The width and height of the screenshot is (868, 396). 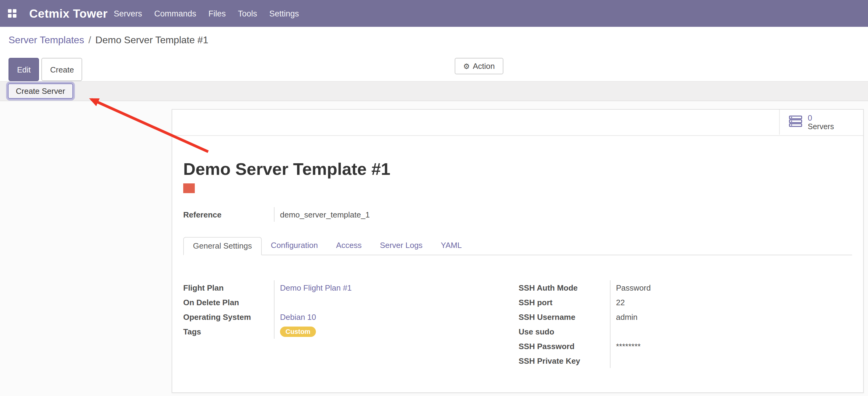 What do you see at coordinates (284, 13) in the screenshot?
I see `nav-item-settings: Settings` at bounding box center [284, 13].